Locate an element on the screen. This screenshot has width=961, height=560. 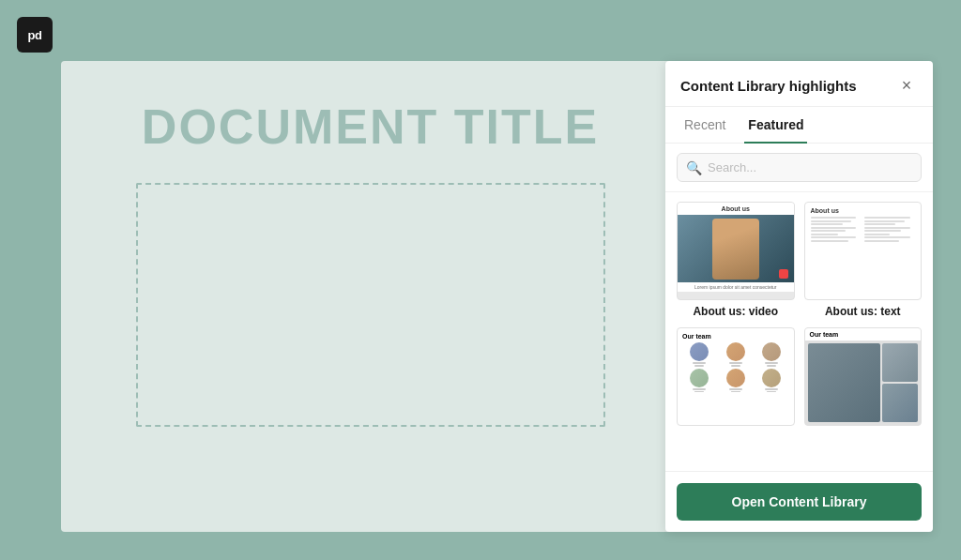
search-input-wrapper: 🔍 is located at coordinates (800, 167).